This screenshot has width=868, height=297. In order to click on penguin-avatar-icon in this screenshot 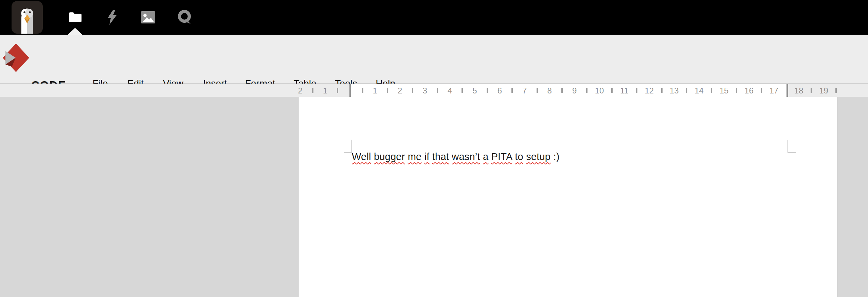, I will do `click(27, 17)`.